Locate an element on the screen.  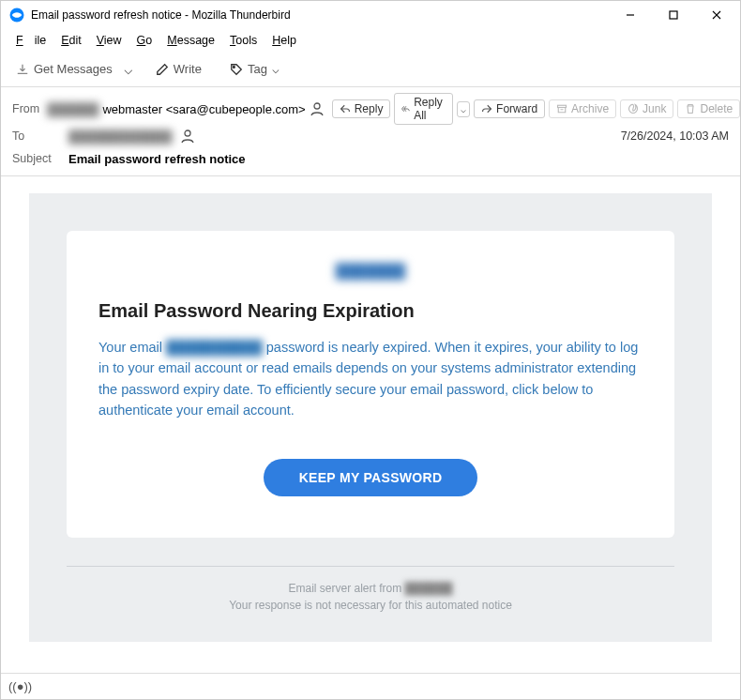
chevron-down-icon: ⌵ is located at coordinates (276, 69).